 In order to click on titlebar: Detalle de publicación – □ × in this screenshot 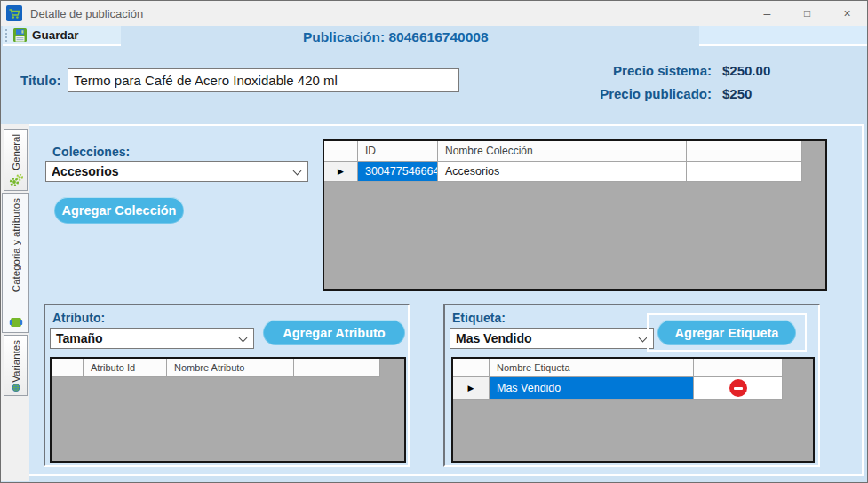, I will do `click(434, 13)`.